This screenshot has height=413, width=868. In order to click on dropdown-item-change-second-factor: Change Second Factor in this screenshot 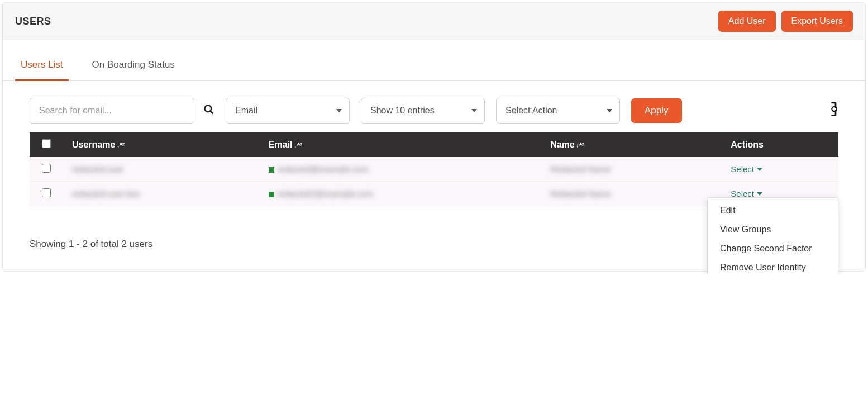, I will do `click(773, 249)`.